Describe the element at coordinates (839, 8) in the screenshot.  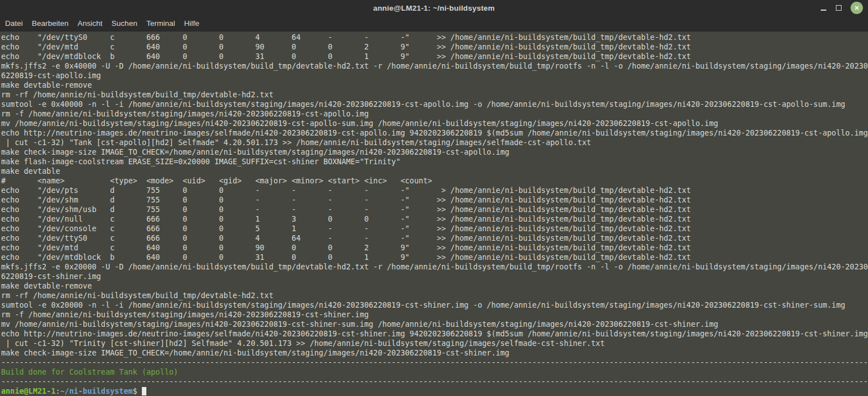
I see `maximize-icon` at that location.